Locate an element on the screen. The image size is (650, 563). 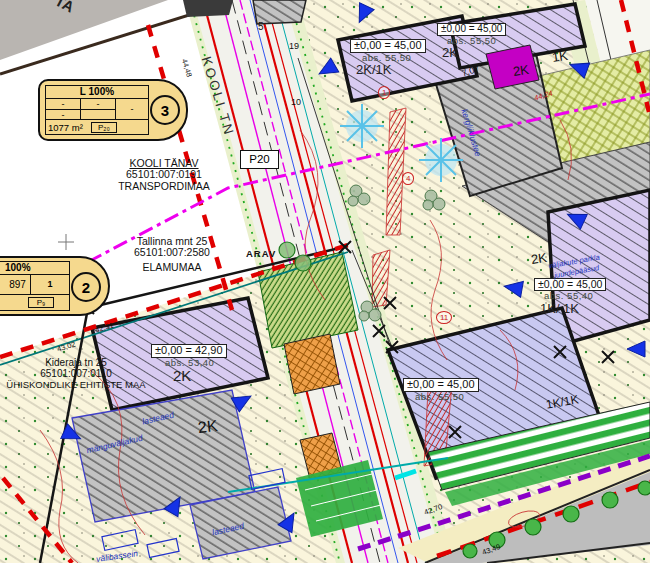
floors-2k-east: 2K is located at coordinates (539, 259).